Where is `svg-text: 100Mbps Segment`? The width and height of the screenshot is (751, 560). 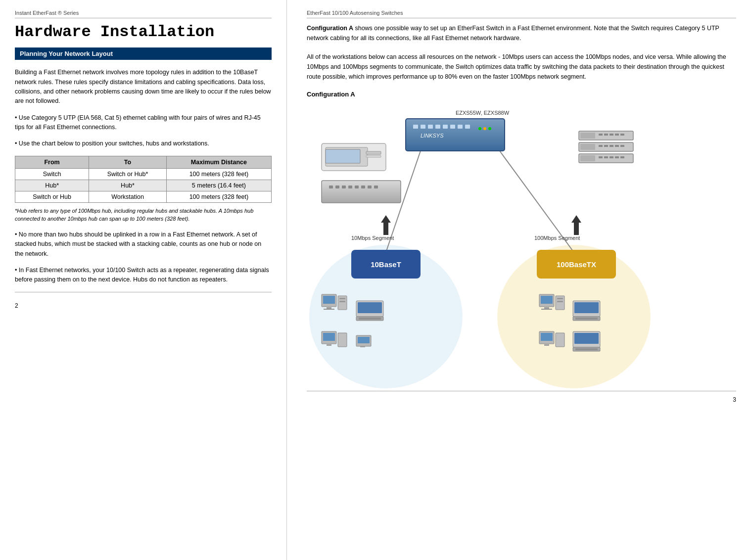 svg-text: 100Mbps Segment is located at coordinates (557, 238).